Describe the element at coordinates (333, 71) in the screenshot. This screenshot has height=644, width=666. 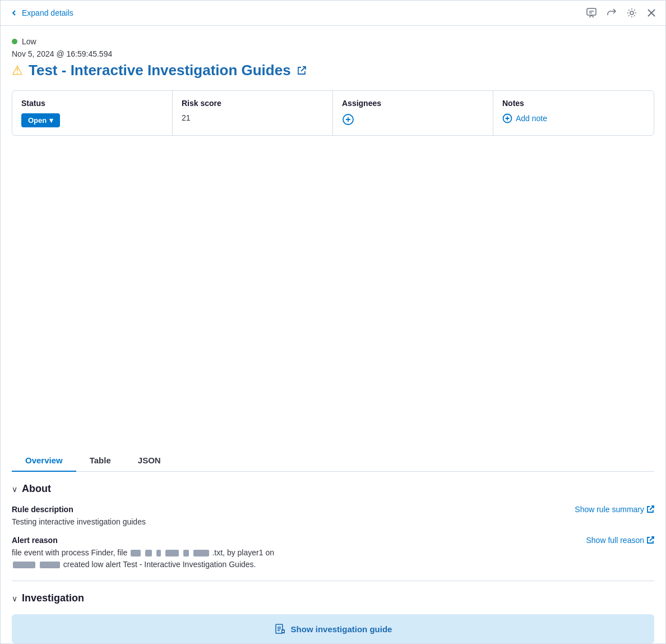
I see `alert-title-row: ⚠ Test - Interactive Investigation Guide…` at that location.